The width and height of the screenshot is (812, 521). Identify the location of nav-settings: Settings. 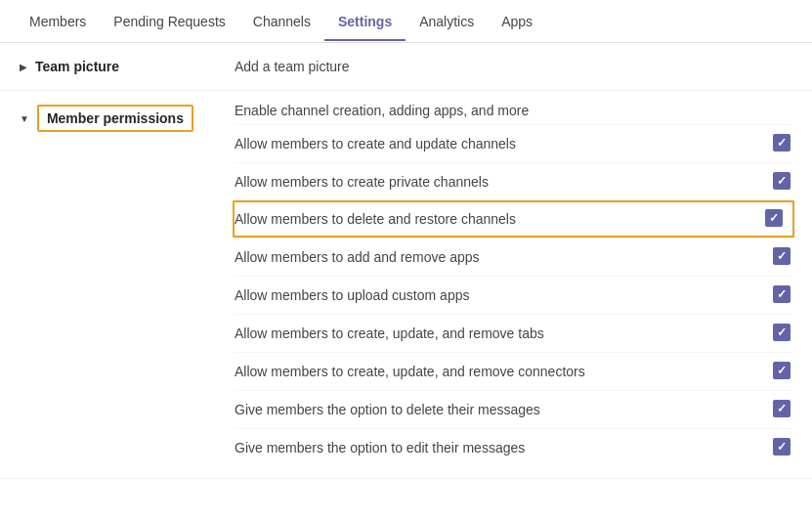
(365, 22).